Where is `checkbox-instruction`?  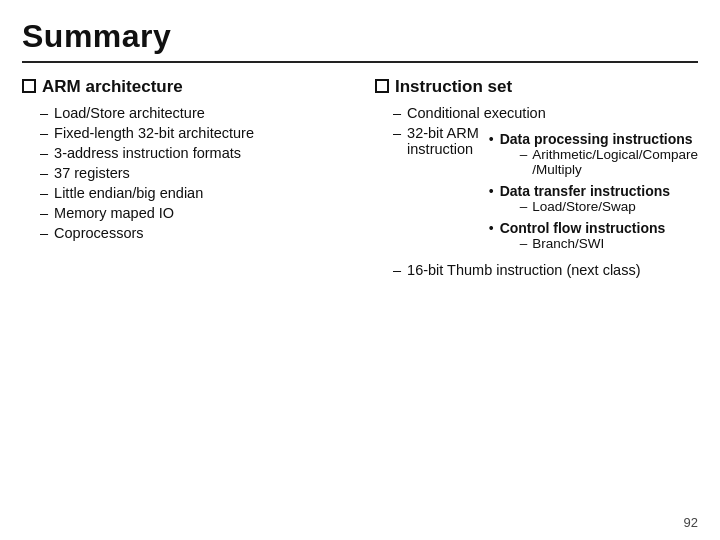
checkbox-instruction is located at coordinates (382, 86).